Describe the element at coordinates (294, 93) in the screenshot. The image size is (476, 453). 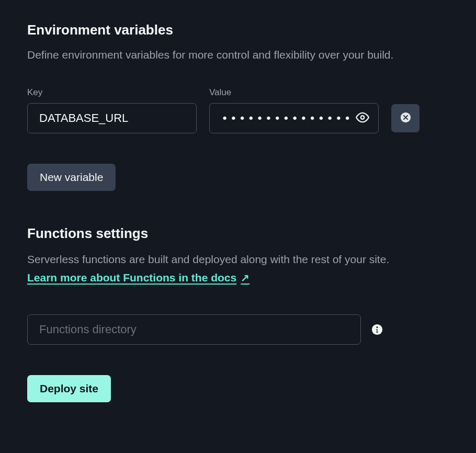
I see `value-label: Value` at that location.